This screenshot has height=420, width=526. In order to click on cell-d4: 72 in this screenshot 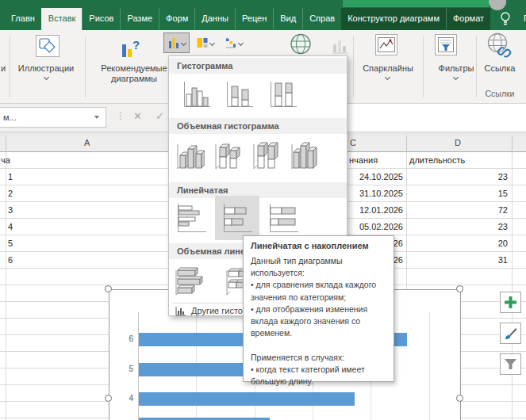, I will do `click(464, 211)`.